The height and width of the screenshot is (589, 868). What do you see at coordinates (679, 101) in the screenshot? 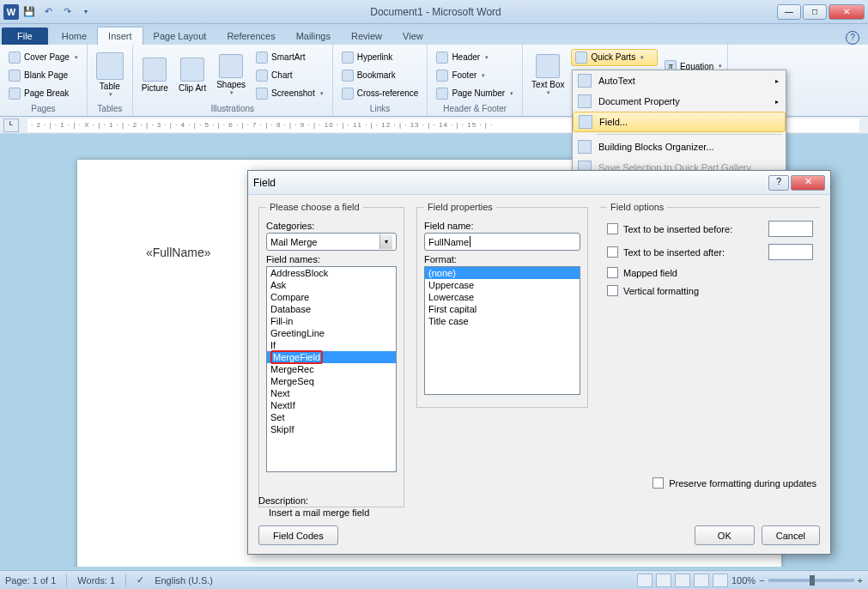
I see `menu-docprop: Document Property▸` at bounding box center [679, 101].